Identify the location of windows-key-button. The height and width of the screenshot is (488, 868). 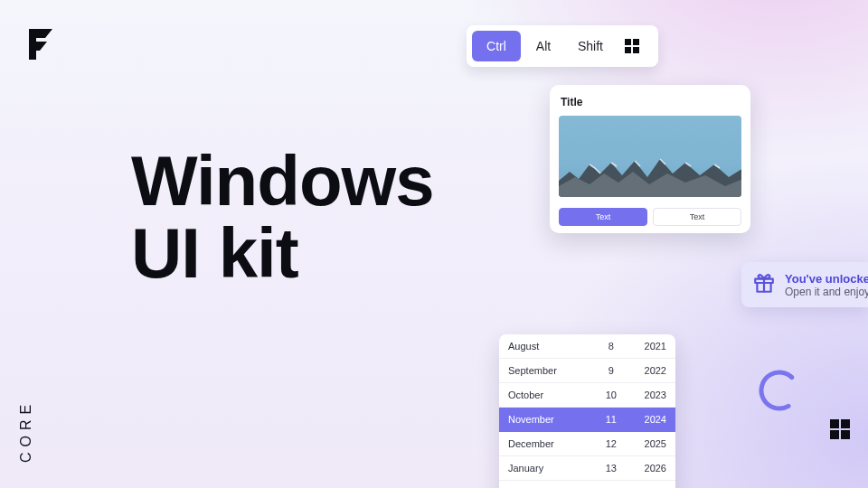
(632, 46).